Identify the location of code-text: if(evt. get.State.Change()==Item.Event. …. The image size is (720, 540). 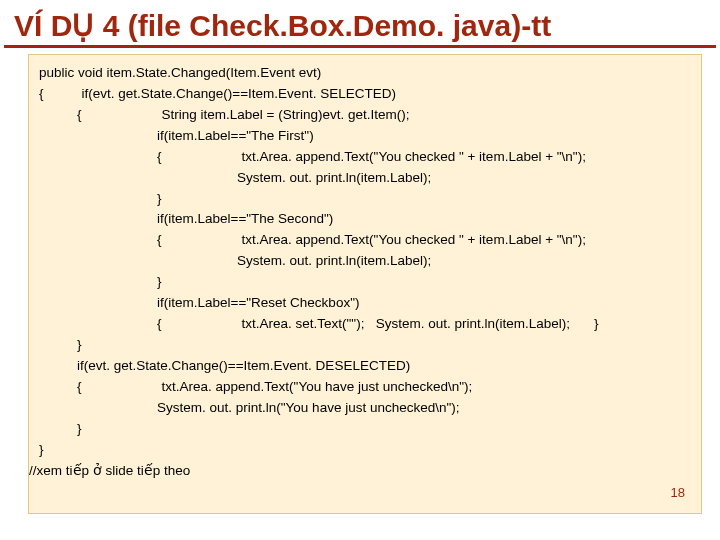
(220, 94).